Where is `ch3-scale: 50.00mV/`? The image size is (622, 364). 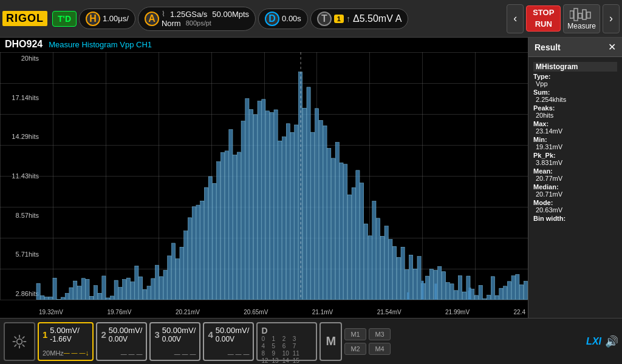 ch3-scale: 50.00mV/ is located at coordinates (179, 330).